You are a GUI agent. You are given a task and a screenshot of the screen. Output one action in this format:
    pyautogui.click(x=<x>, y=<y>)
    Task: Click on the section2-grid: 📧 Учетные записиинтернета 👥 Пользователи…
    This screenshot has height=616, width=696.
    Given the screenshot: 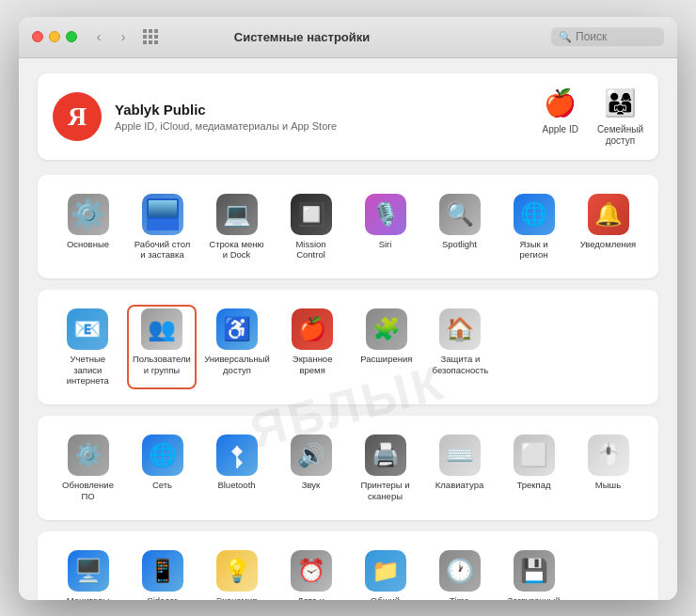 What is the action you would take?
    pyautogui.click(x=348, y=347)
    